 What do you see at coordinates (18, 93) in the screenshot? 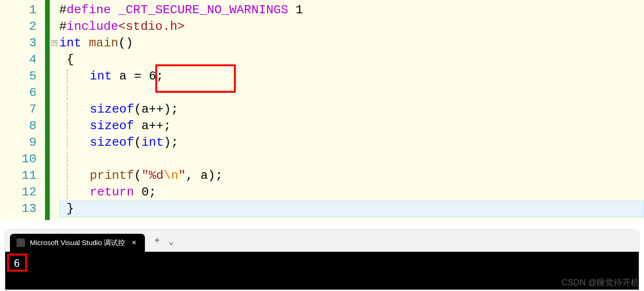
I see `line-number: 6` at bounding box center [18, 93].